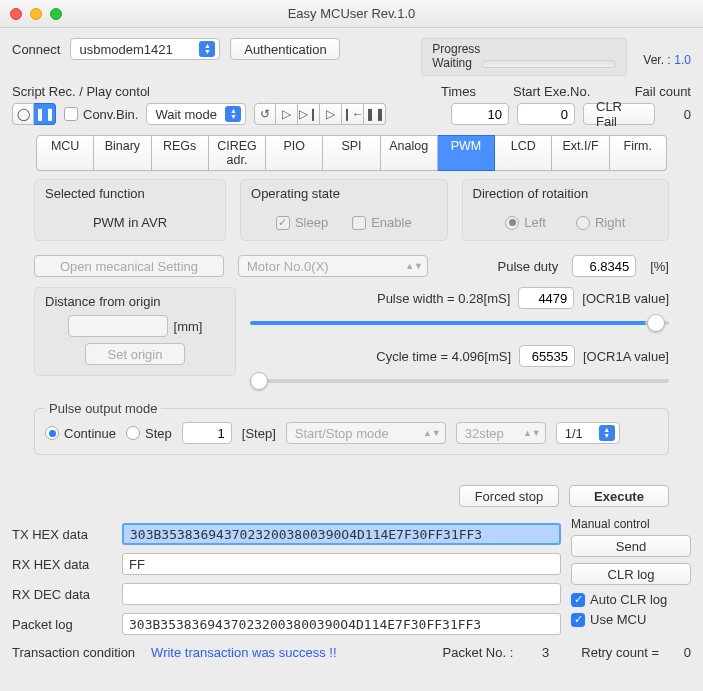 The height and width of the screenshot is (691, 703). I want to click on tab-spi: SPI, so click(352, 153).